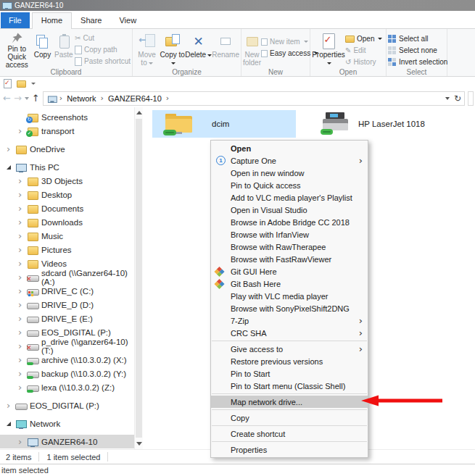 The width and height of the screenshot is (475, 476). What do you see at coordinates (224, 124) in the screenshot?
I see `file-item-dcim: dcim` at bounding box center [224, 124].